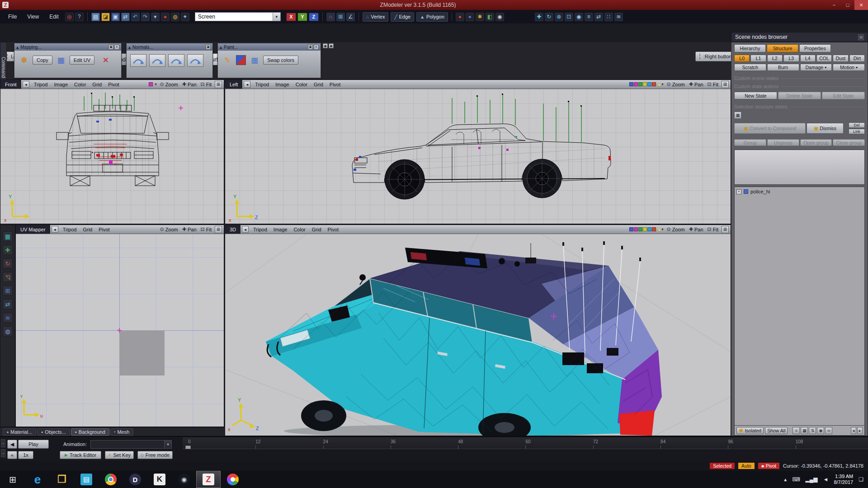 This screenshot has width=868, height=488. Describe the element at coordinates (834, 5) in the screenshot. I see `minimize-button: −` at that location.